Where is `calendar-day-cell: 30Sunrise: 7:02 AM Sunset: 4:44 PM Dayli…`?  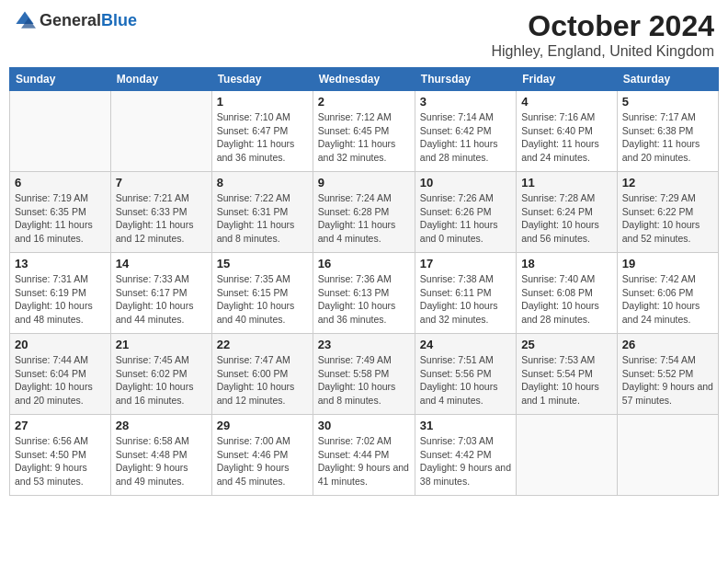
calendar-day-cell: 30Sunrise: 7:02 AM Sunset: 4:44 PM Dayli… is located at coordinates (364, 455).